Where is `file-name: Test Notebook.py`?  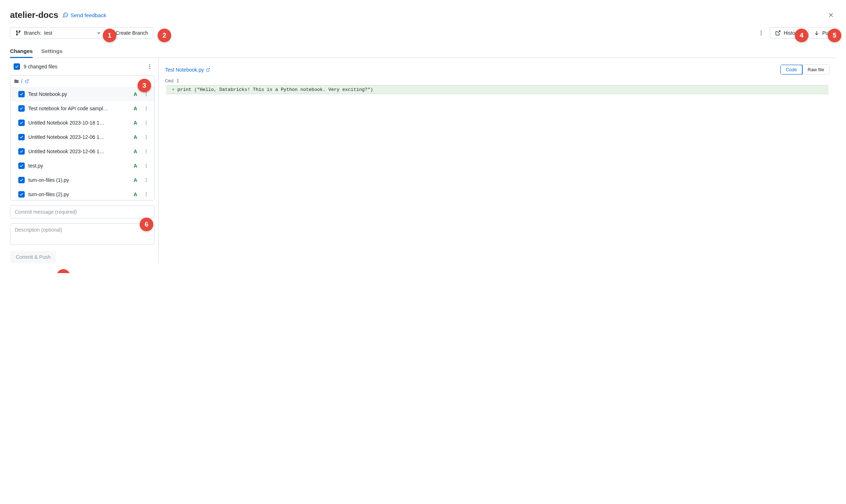 file-name: Test Notebook.py is located at coordinates (79, 94).